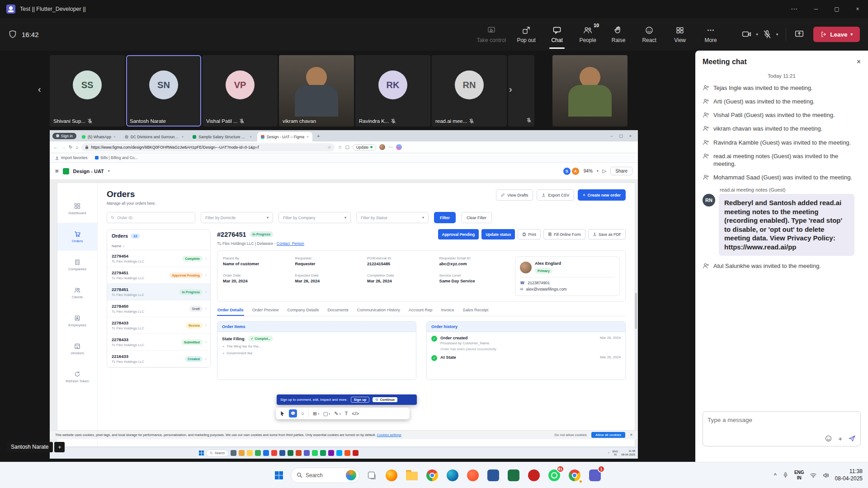 This screenshot has height=488, width=868. What do you see at coordinates (159, 276) in the screenshot?
I see `order-row: 2279451TL Flex Holdings LLC Approval Pen…` at bounding box center [159, 276].